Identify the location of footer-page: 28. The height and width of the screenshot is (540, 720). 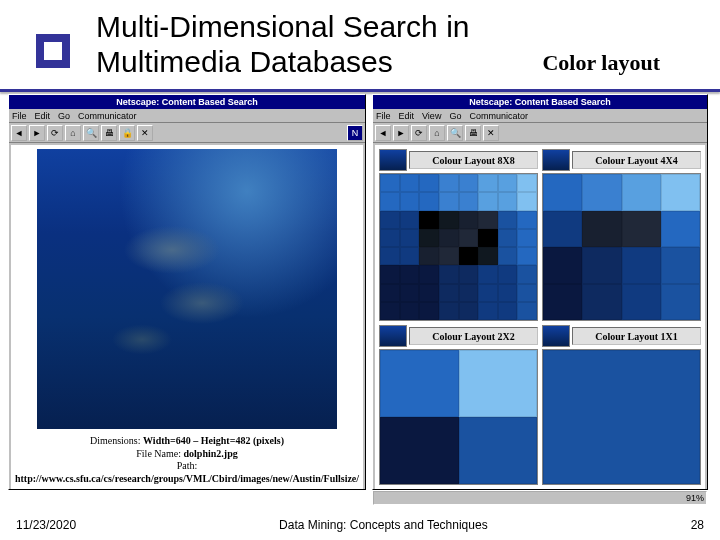
(698, 525).